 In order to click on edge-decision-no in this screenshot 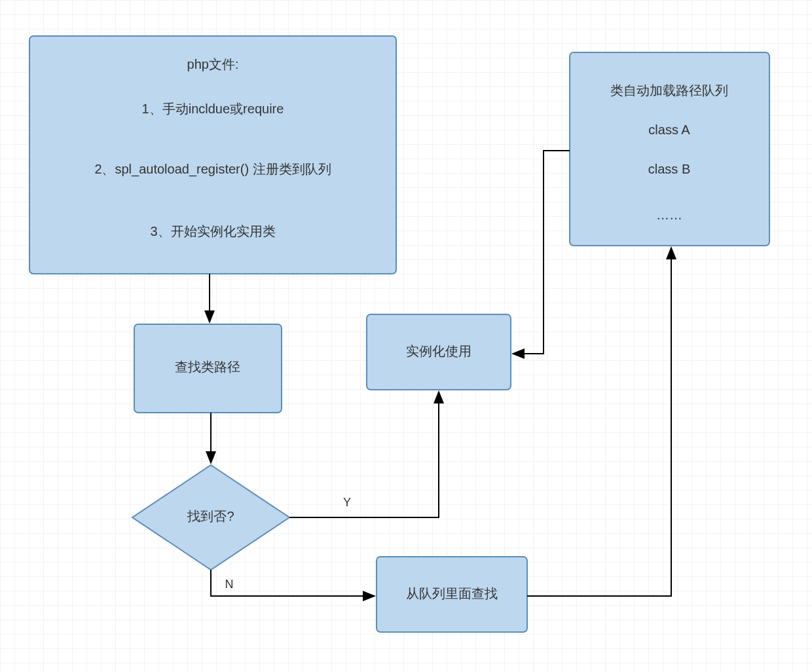, I will do `click(293, 583)`.